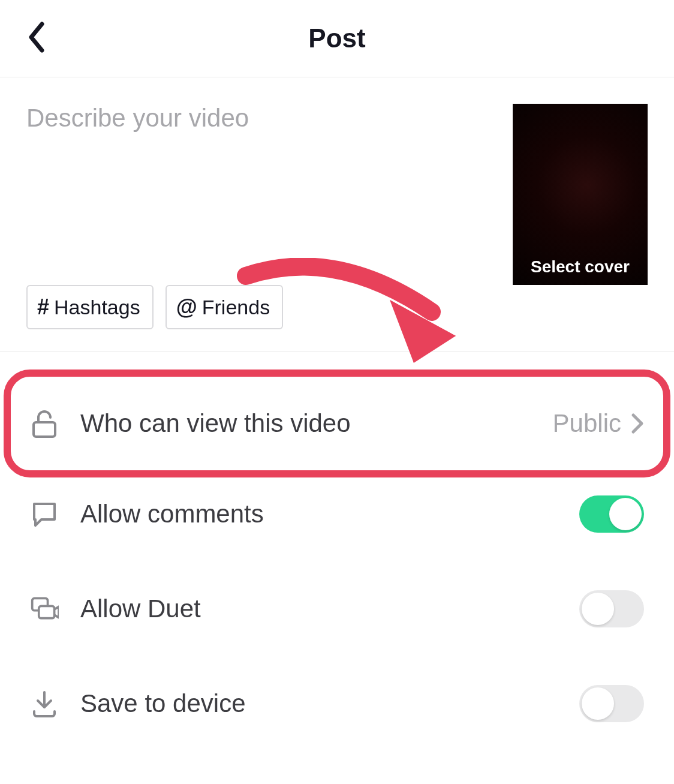 Image resolution: width=674 pixels, height=784 pixels. What do you see at coordinates (36, 38) in the screenshot?
I see `back-button` at bounding box center [36, 38].